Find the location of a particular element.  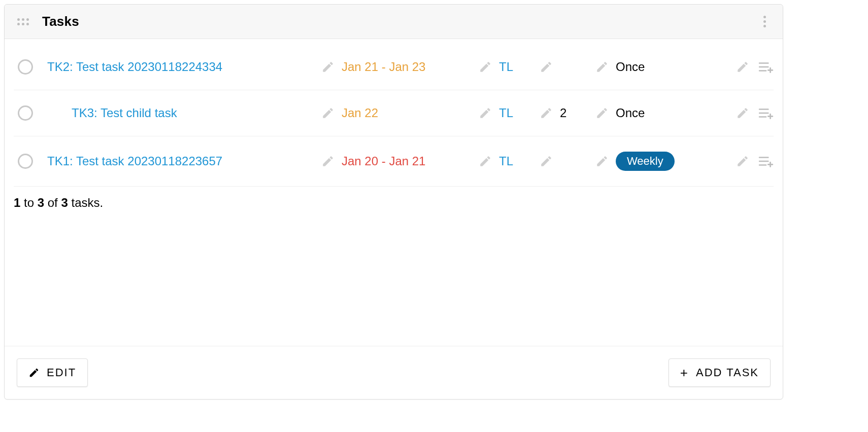

task-date-cell: Jan 20 - Jan 21 is located at coordinates (410, 161).